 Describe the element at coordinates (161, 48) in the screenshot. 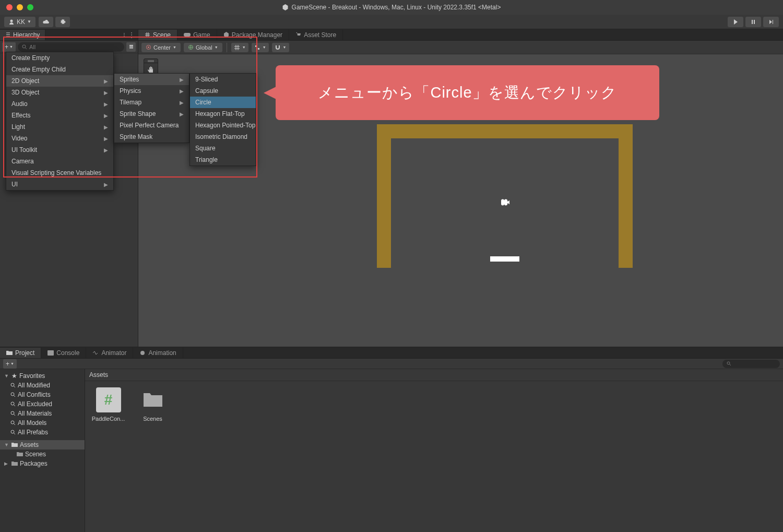

I see `pivot-mode-dropdown: Center ▼` at that location.